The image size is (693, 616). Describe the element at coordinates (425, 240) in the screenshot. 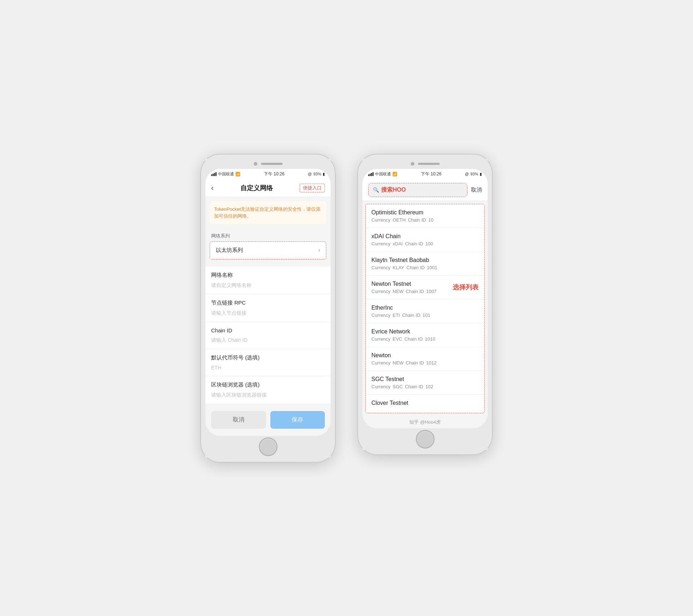

I see `network-item-xdai: xDAI Chain Currency xDAI Chain ID 100` at that location.